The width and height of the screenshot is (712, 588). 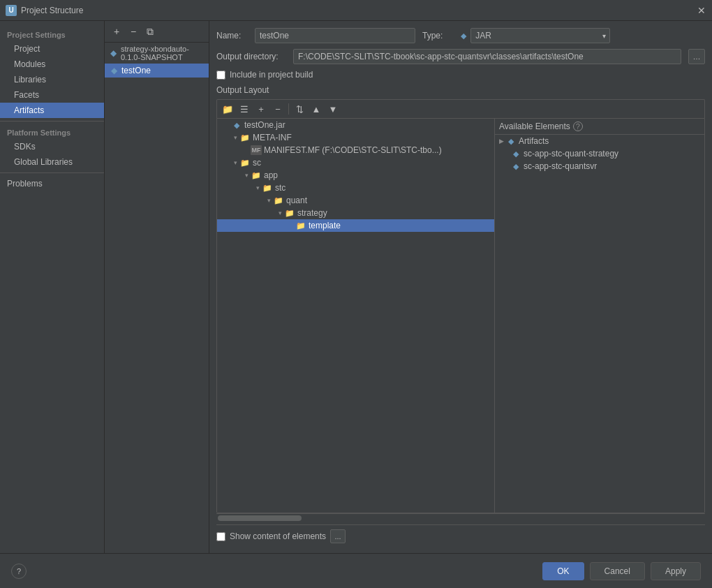 What do you see at coordinates (156, 32) in the screenshot?
I see `artifact-toolbar: + − ⧉` at bounding box center [156, 32].